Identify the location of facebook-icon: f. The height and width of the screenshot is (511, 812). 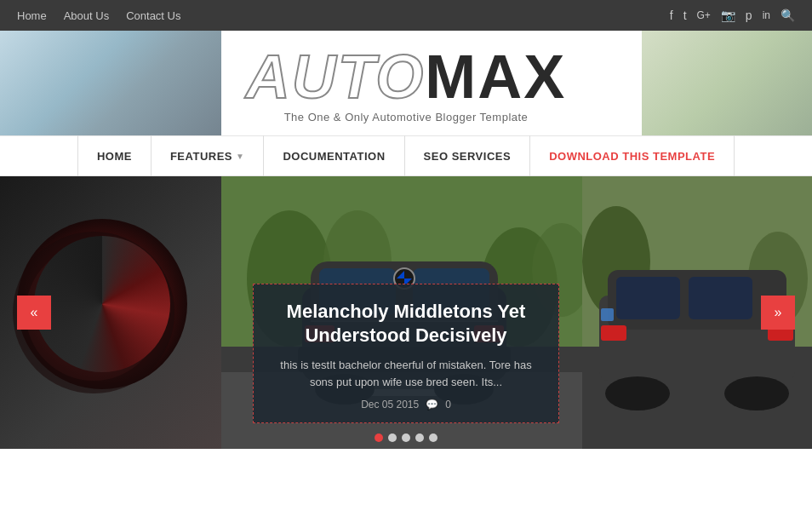
(672, 15).